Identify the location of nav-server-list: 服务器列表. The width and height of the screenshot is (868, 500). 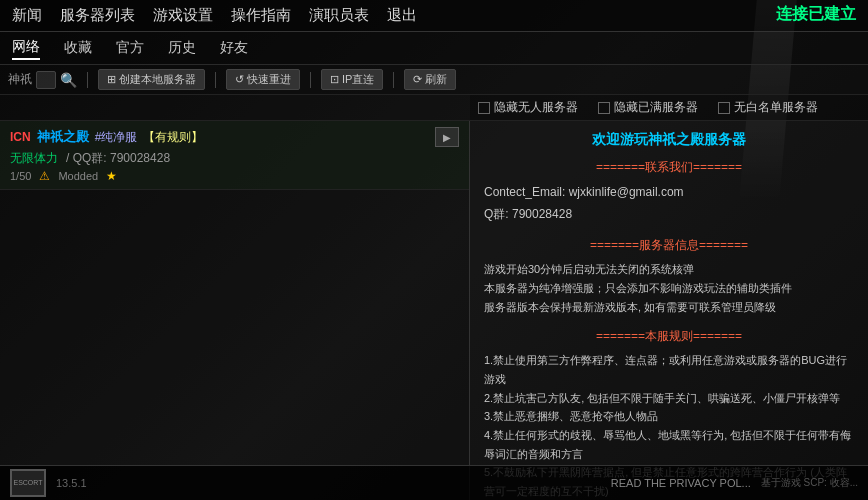
(98, 16).